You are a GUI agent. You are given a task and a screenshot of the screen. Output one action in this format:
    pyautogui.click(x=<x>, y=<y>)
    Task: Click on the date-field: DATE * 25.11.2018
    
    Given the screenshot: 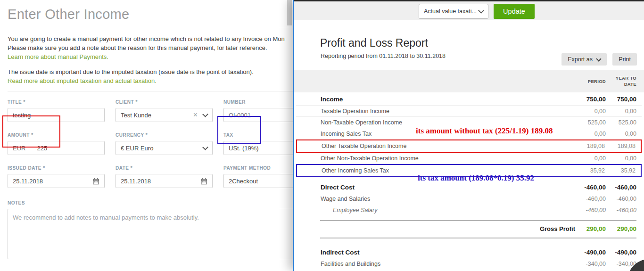 What is the action you would take?
    pyautogui.click(x=164, y=177)
    